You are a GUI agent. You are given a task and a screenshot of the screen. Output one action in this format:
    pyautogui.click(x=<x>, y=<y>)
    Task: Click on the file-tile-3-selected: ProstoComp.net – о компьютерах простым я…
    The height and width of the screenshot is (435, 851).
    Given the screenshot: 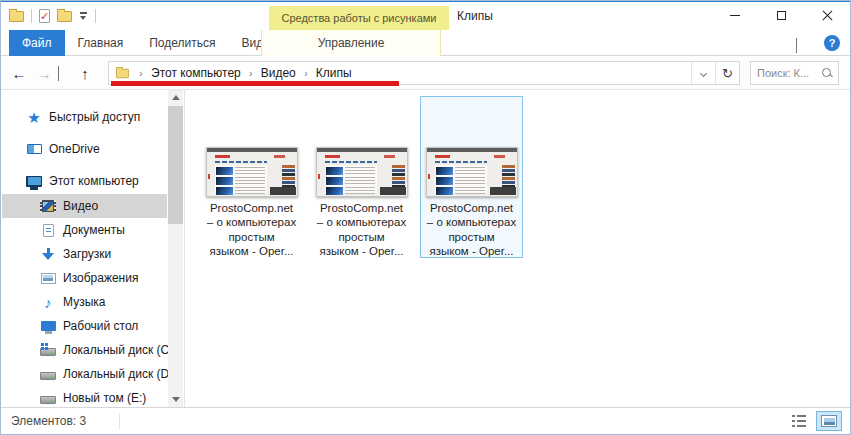 What is the action you would take?
    pyautogui.click(x=472, y=177)
    